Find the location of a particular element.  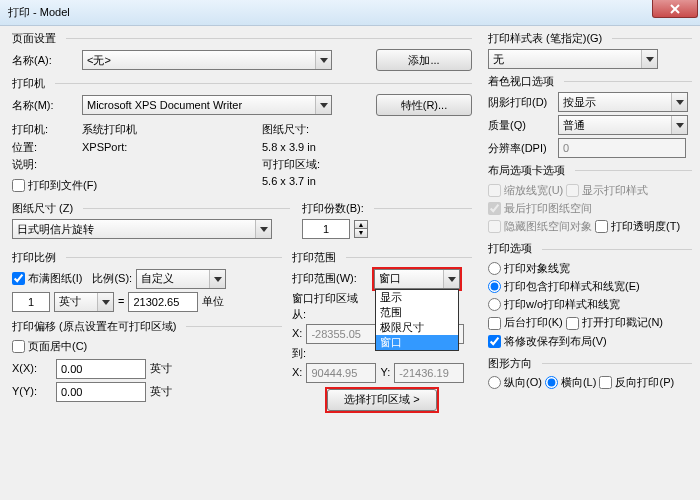

add-button: 添加... is located at coordinates (424, 60).